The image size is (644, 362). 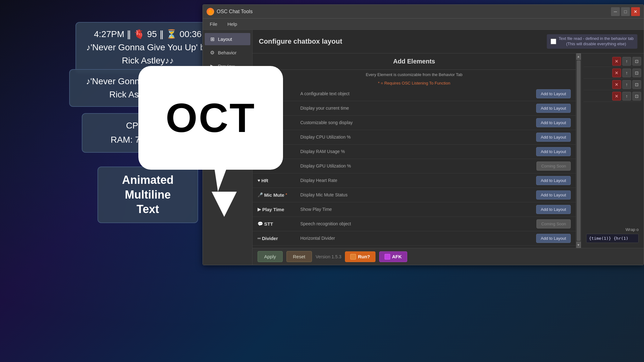 I want to click on delete-button-2: ✕, so click(x=617, y=73).